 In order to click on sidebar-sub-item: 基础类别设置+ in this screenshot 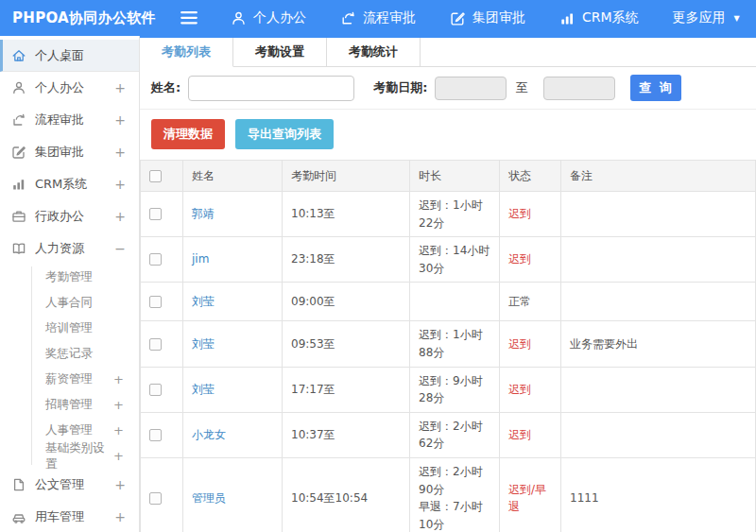, I will do `click(70, 455)`.